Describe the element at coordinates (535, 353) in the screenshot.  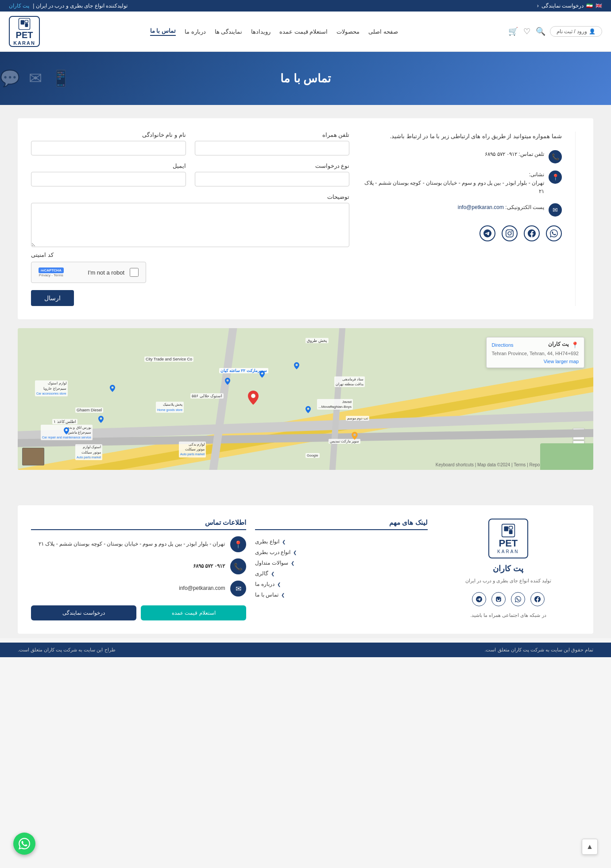
I see `map-info-panel: 📍 پت کاران Directions Tehran Province, T…` at that location.